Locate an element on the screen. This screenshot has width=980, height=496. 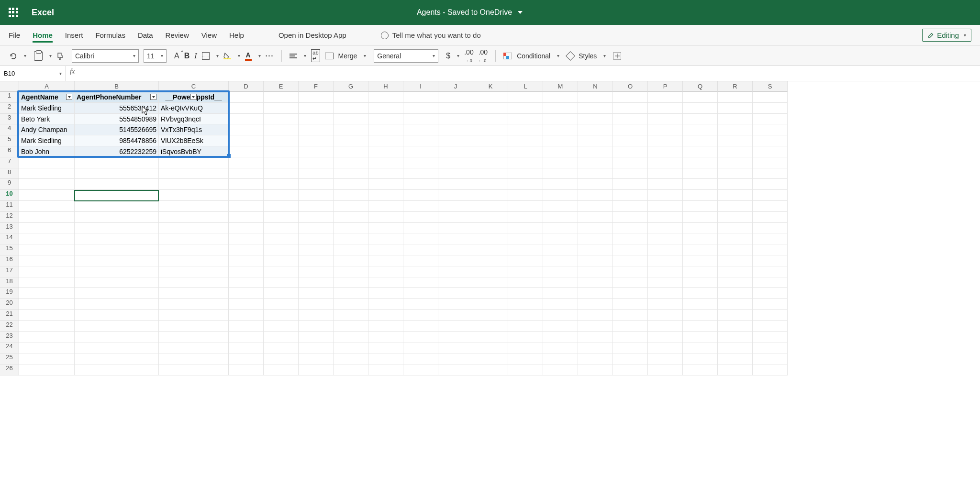
cell: Andy Champan is located at coordinates (47, 130).